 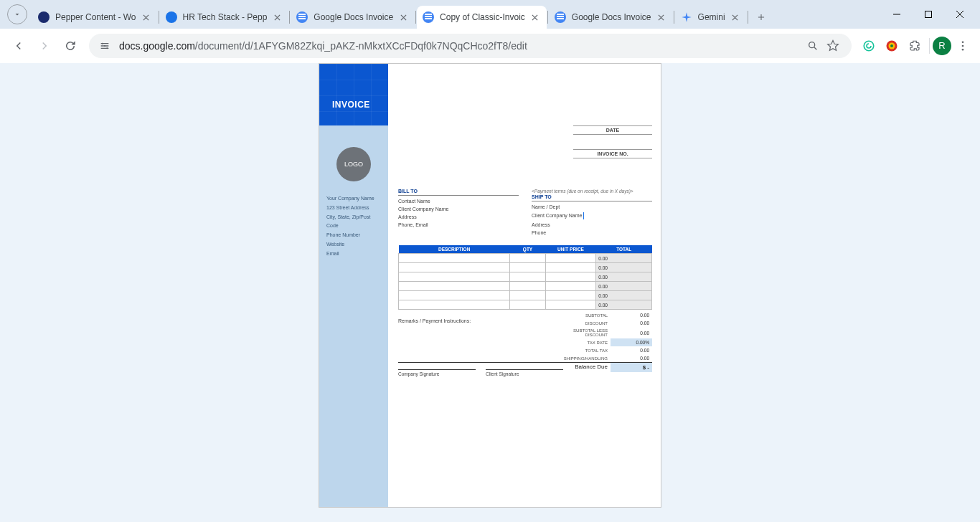 What do you see at coordinates (571, 250) in the screenshot?
I see `th-unit-price: UNIT PRICE` at bounding box center [571, 250].